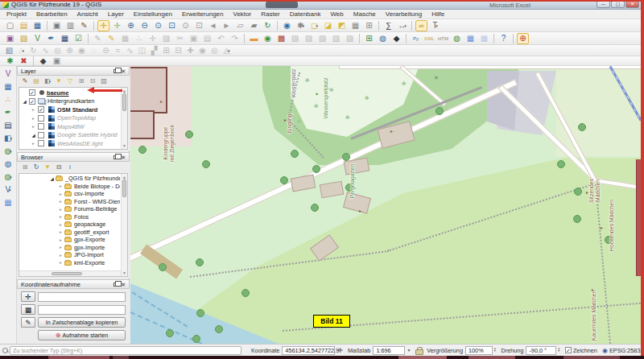 The height and width of the screenshot is (359, 644). I want to click on new-print-layout-icon: ▣, so click(56, 26).